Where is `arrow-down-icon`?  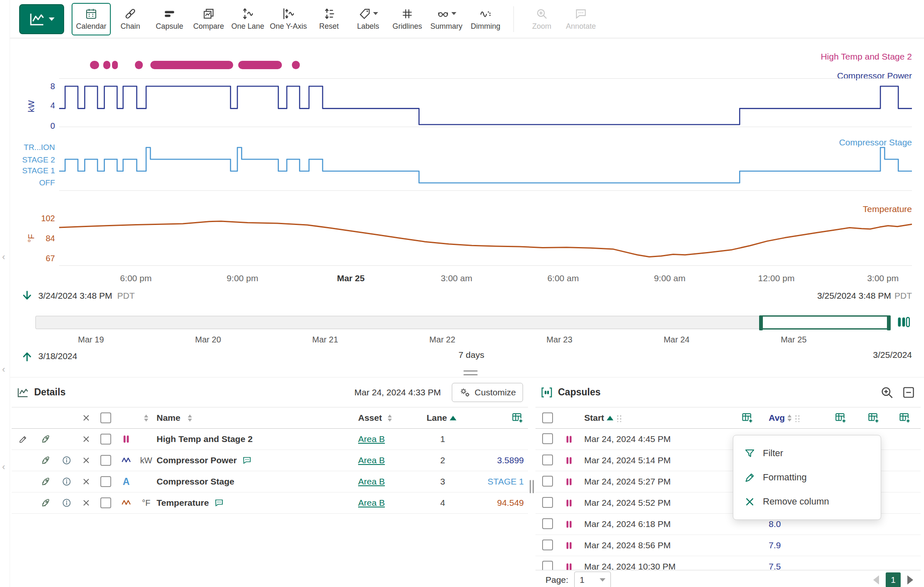
arrow-down-icon is located at coordinates (27, 296).